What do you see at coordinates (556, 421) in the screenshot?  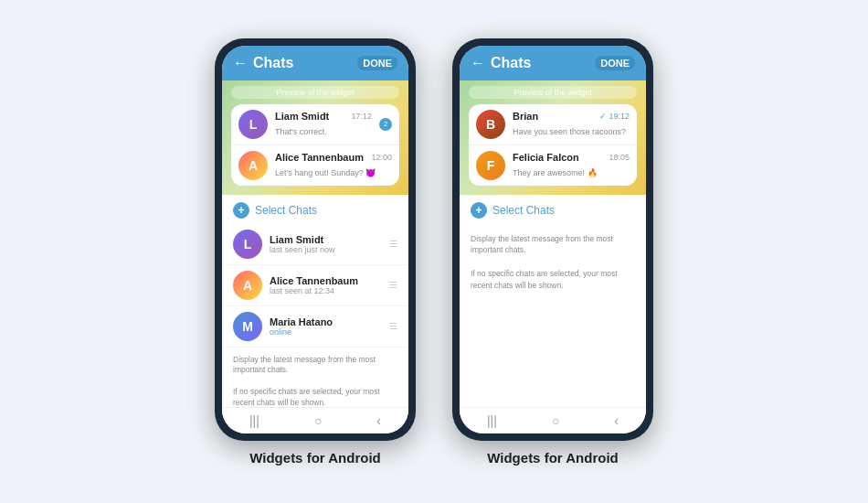 I see `nav-home-right: ○` at bounding box center [556, 421].